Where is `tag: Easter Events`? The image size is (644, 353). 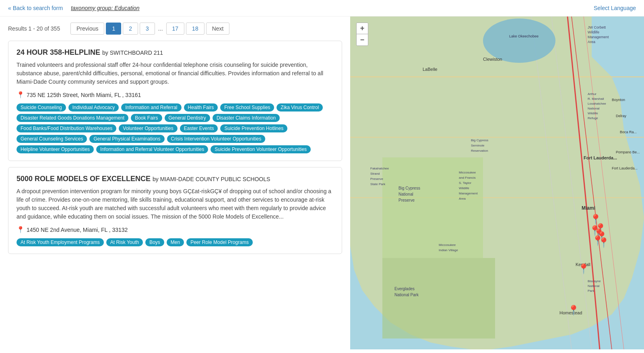
tag: Easter Events is located at coordinates (199, 128).